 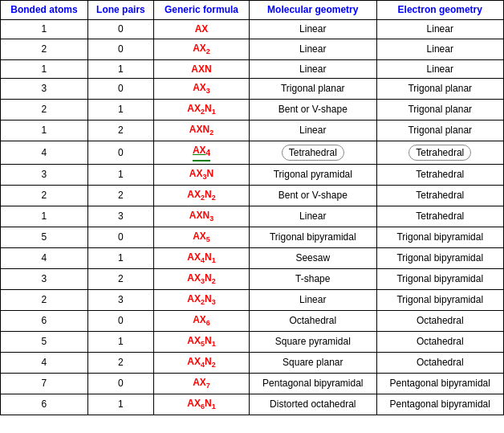 I want to click on header-molecular-geometry: Molecular geometry, so click(x=313, y=10).